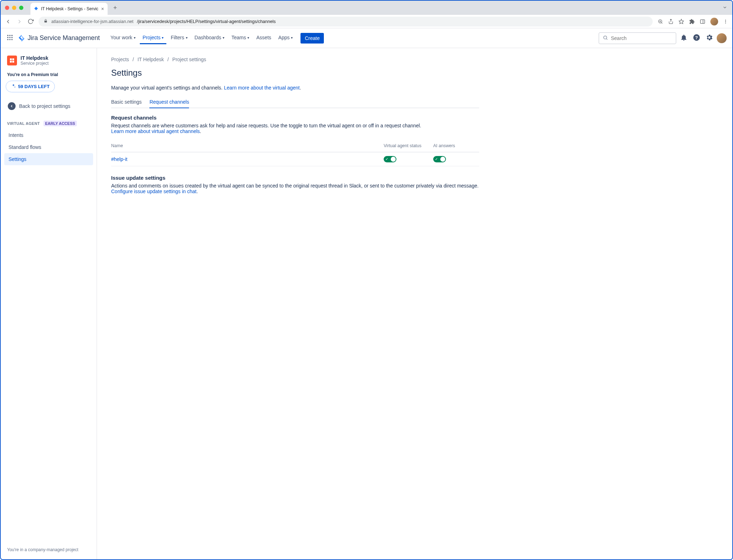 This screenshot has height=560, width=733. Describe the element at coordinates (671, 21) in the screenshot. I see `share-icon` at that location.